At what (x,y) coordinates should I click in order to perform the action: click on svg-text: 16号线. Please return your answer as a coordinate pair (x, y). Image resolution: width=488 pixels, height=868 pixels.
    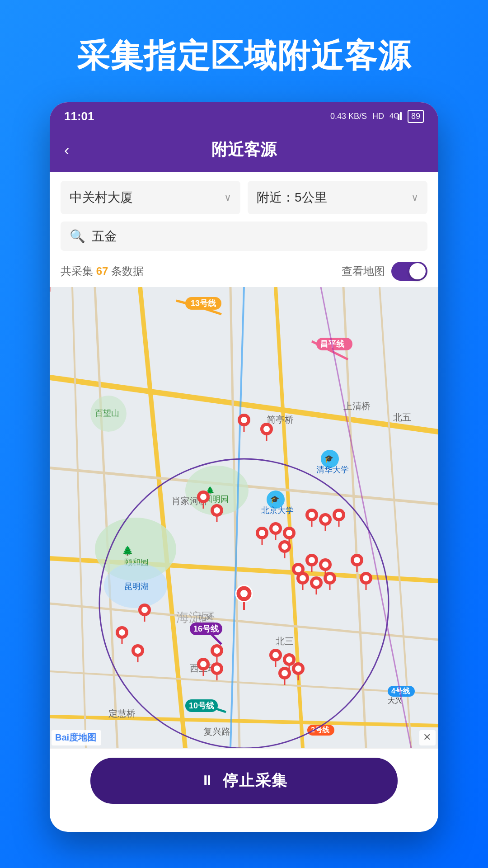
    Looking at the image, I should click on (206, 629).